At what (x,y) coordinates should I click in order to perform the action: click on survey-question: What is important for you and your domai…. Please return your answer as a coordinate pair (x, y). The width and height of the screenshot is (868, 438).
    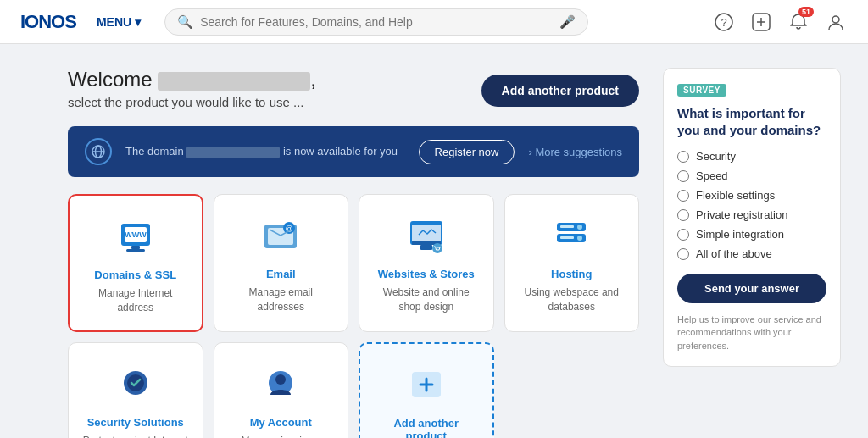
    Looking at the image, I should click on (752, 122).